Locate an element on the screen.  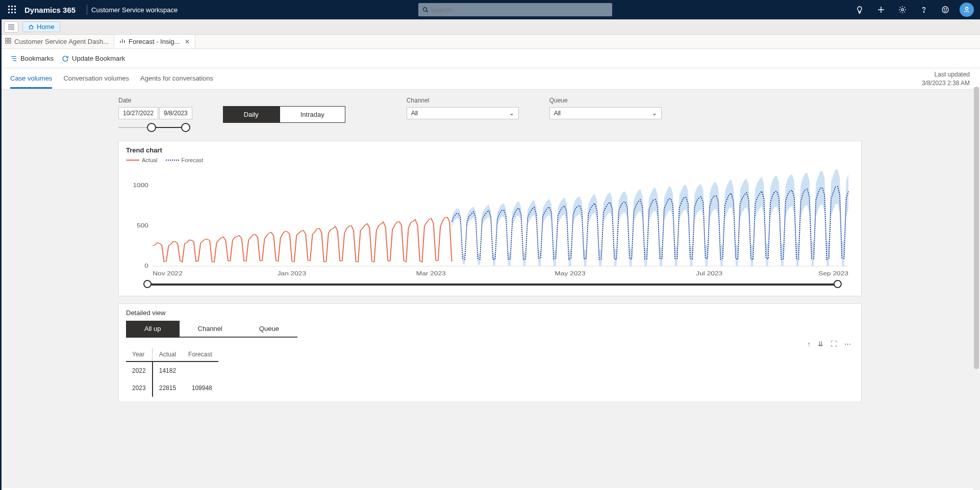
search-box is located at coordinates (515, 10).